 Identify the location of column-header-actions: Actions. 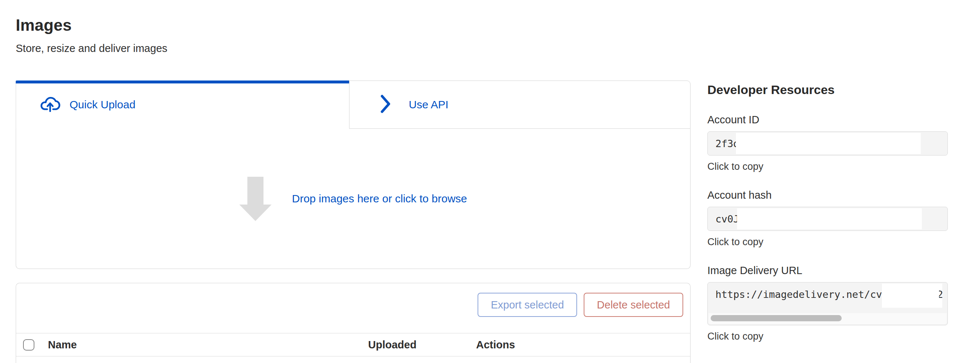
(580, 345).